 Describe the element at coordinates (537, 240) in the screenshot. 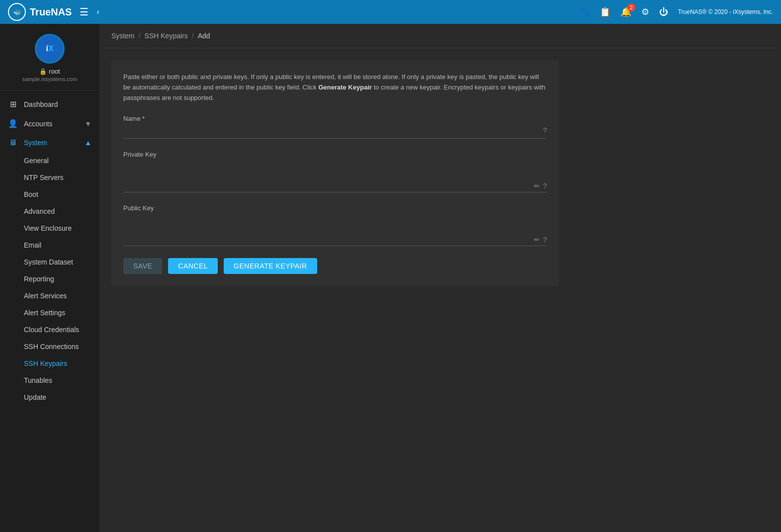

I see `public-key-edit-icon: ✏` at that location.